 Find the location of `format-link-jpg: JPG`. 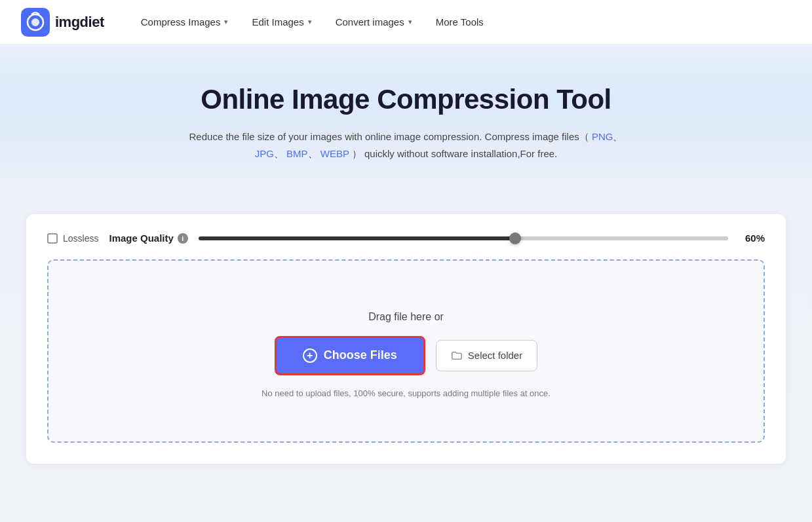

format-link-jpg: JPG is located at coordinates (265, 153).